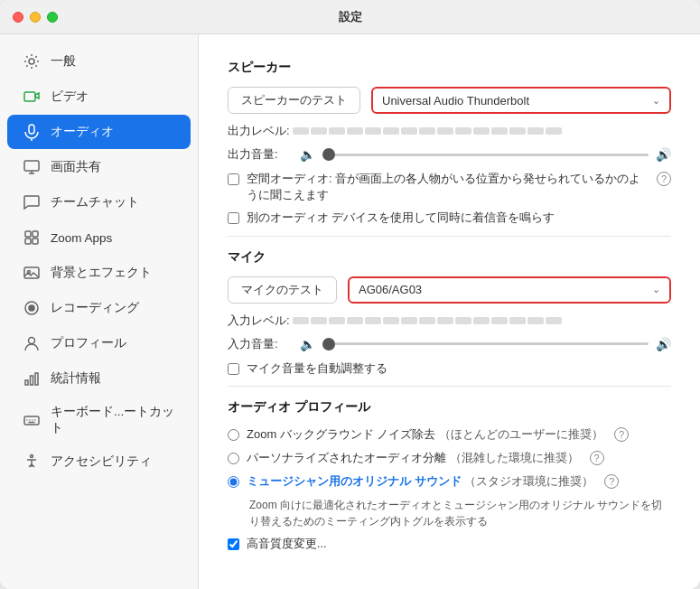  I want to click on gear-icon, so click(32, 61).